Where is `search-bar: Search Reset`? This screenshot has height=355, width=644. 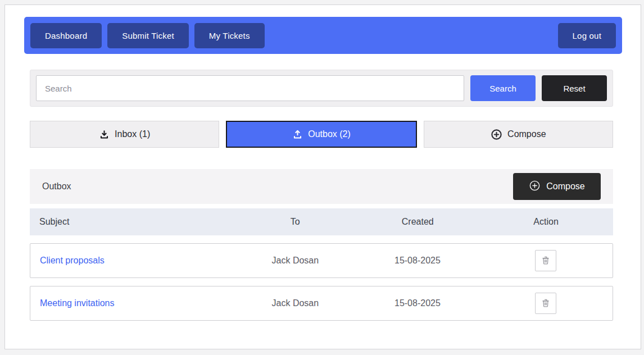
search-bar: Search Reset is located at coordinates (321, 88).